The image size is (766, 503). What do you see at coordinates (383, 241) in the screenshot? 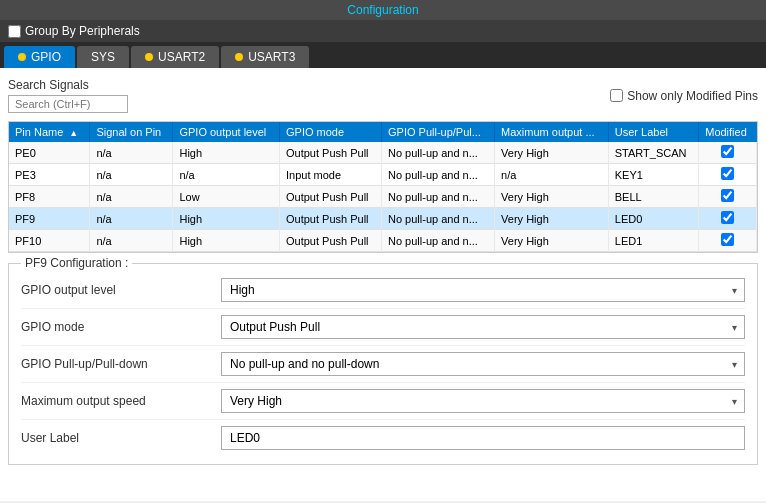
I see `table-row: PF10n/aHighOutput Push PullNo pull-up an…` at bounding box center [383, 241].